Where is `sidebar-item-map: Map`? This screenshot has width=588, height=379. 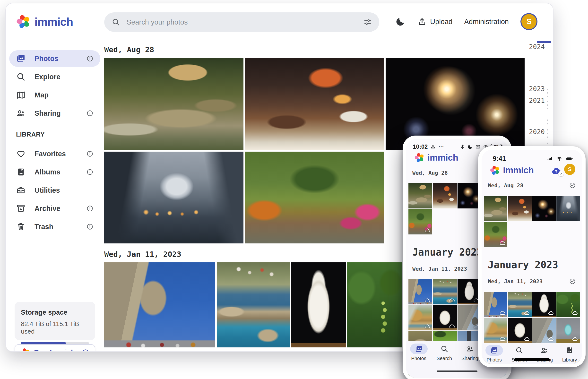 sidebar-item-map: Map is located at coordinates (55, 95).